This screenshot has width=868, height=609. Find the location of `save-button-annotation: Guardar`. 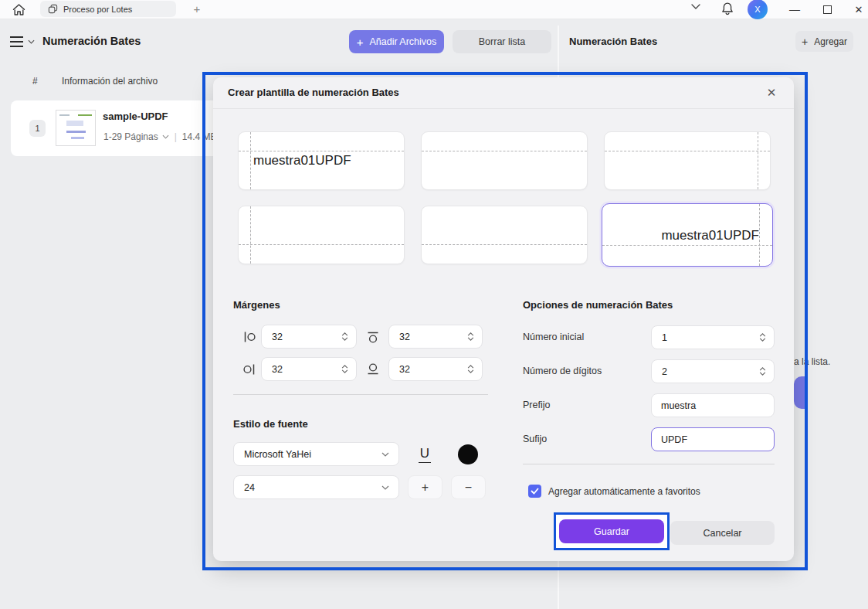

save-button-annotation: Guardar is located at coordinates (612, 532).